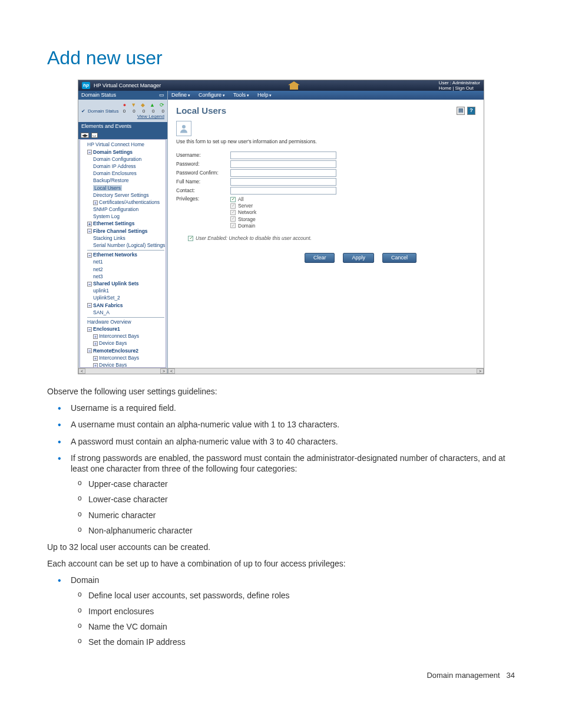 This screenshot has height=728, width=562. I want to click on fullname-label: Full Name:, so click(203, 182).